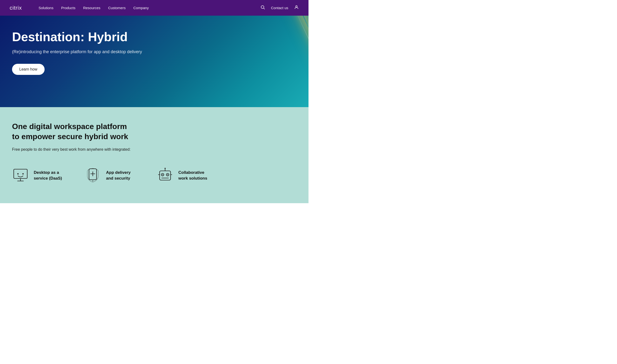 The height and width of the screenshot is (364, 617). What do you see at coordinates (279, 8) in the screenshot?
I see `nav-right: Contact us` at bounding box center [279, 8].